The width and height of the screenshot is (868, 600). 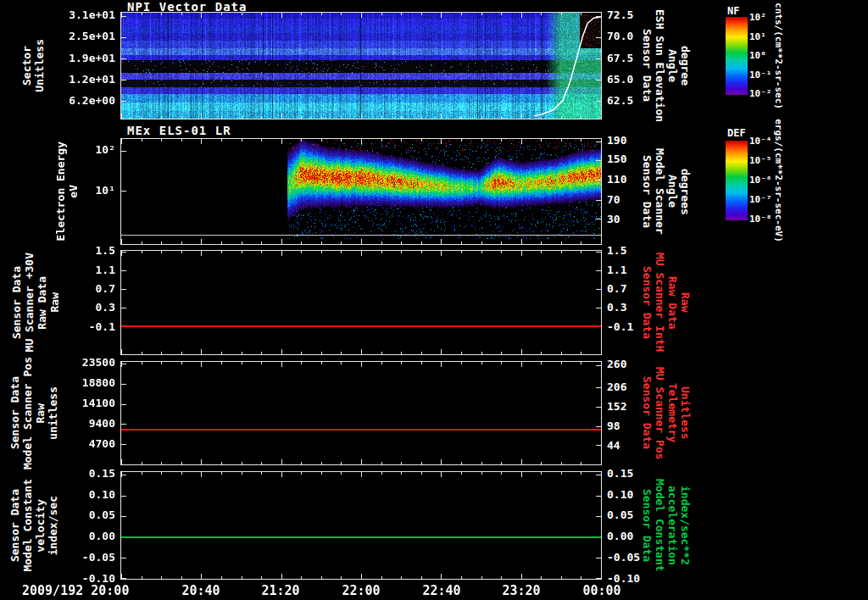 I want to click on y-tick-label: 0.10, so click(x=638, y=495).